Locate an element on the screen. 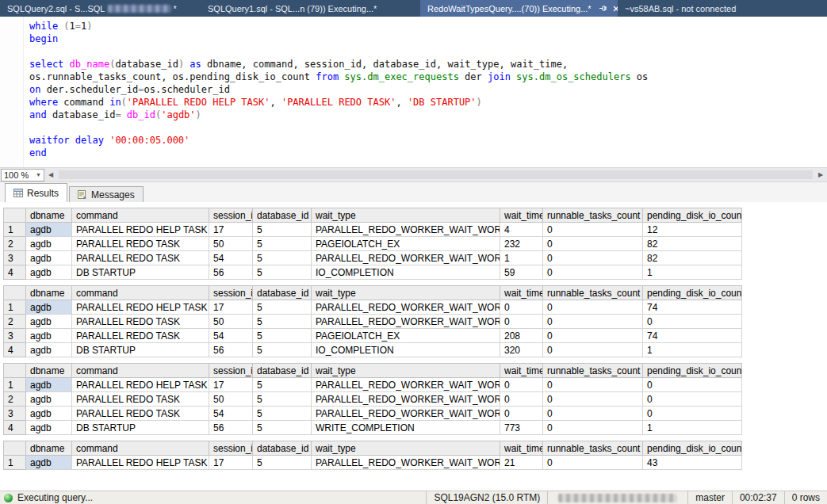  column-header-pending_disk_io_count: pending_disk_io_count is located at coordinates (693, 449).